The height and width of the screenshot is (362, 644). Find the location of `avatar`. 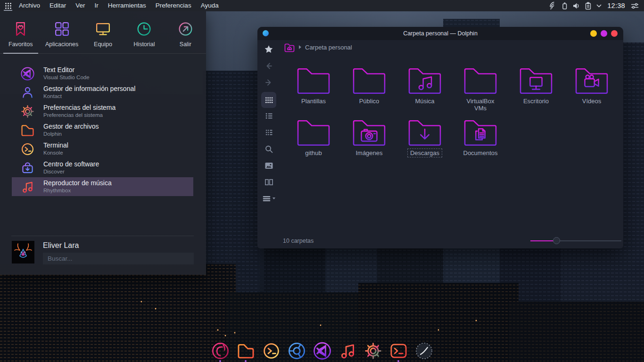

avatar is located at coordinates (23, 252).